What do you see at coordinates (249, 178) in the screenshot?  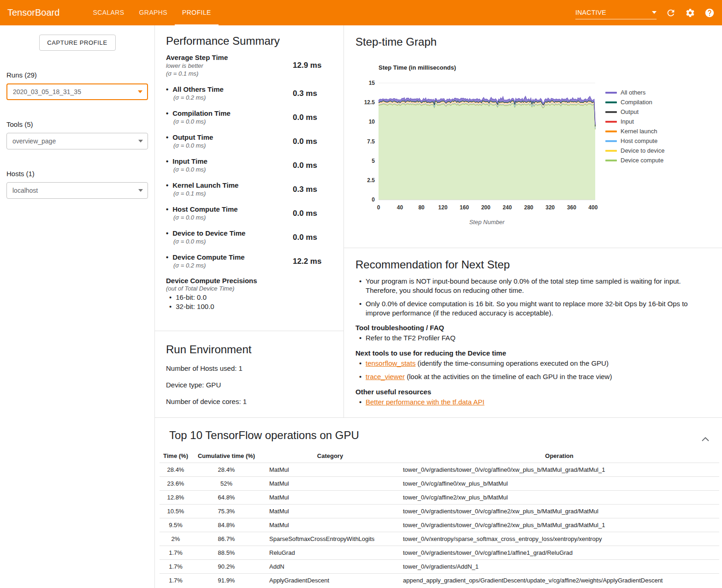 I see `performance-summary-section: Performance Summary Average Step Time lo…` at bounding box center [249, 178].